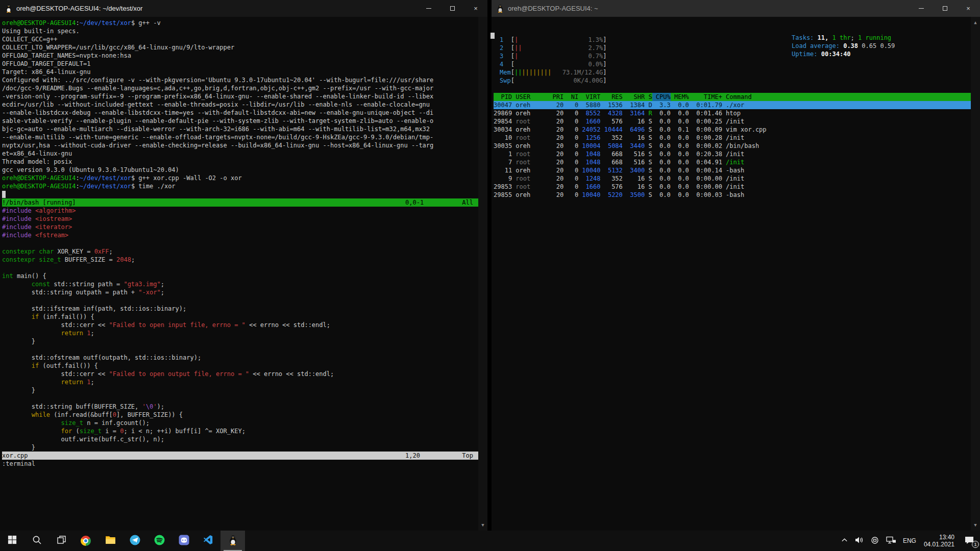  I want to click on code-line: constexpr char XOR_KEY = 0xFF;, so click(240, 252).